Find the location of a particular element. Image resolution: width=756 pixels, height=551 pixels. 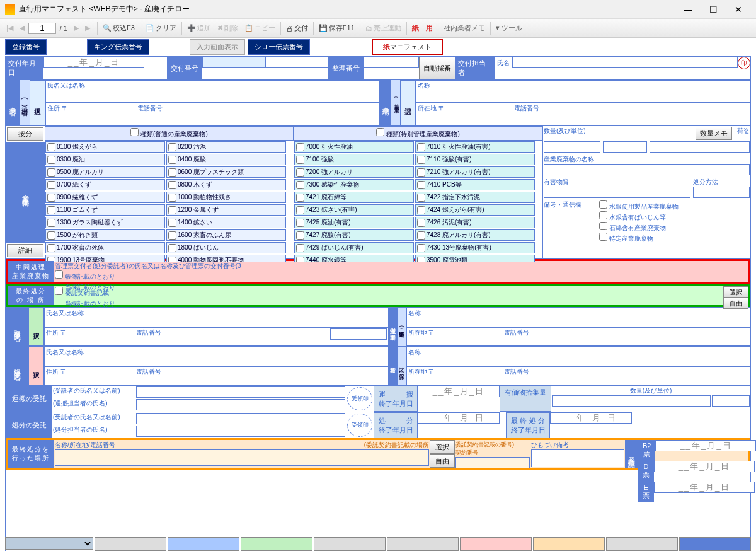

waste-item: 1700 家畜の死体 is located at coordinates (105, 248).